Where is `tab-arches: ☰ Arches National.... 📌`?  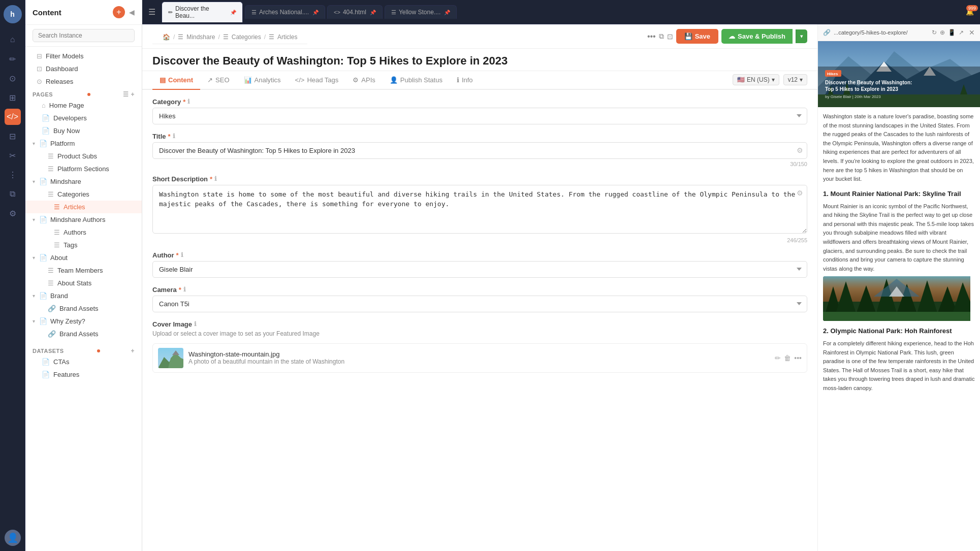 tab-arches: ☰ Arches National.... 📌 is located at coordinates (285, 12).